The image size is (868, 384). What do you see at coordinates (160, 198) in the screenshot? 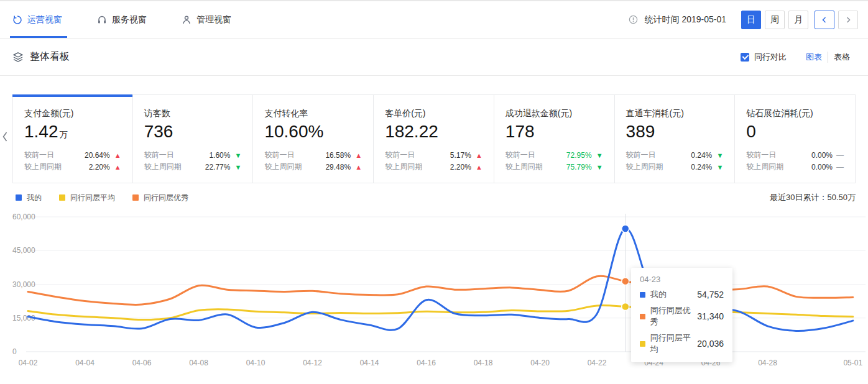
I see `legend-item: 同行同层优秀` at bounding box center [160, 198].